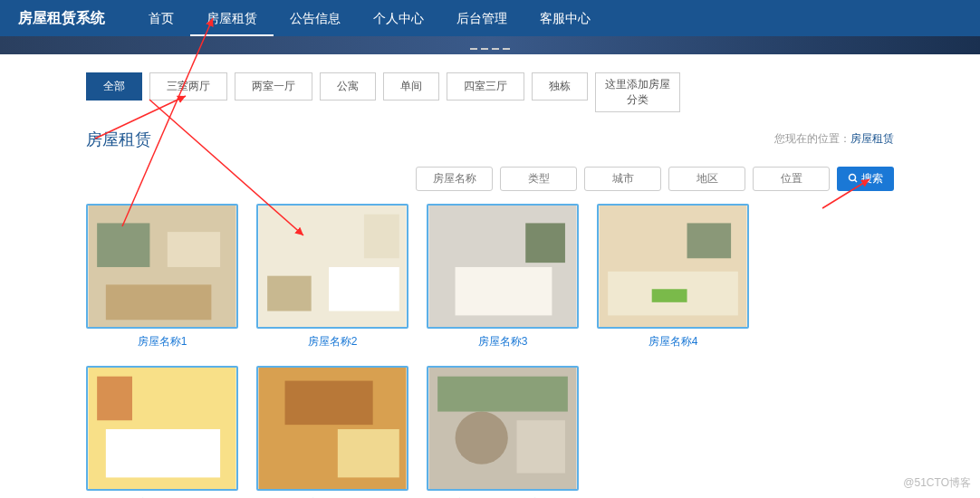  I want to click on category-add-placeholder: 这里添加房屋 分类, so click(638, 92).